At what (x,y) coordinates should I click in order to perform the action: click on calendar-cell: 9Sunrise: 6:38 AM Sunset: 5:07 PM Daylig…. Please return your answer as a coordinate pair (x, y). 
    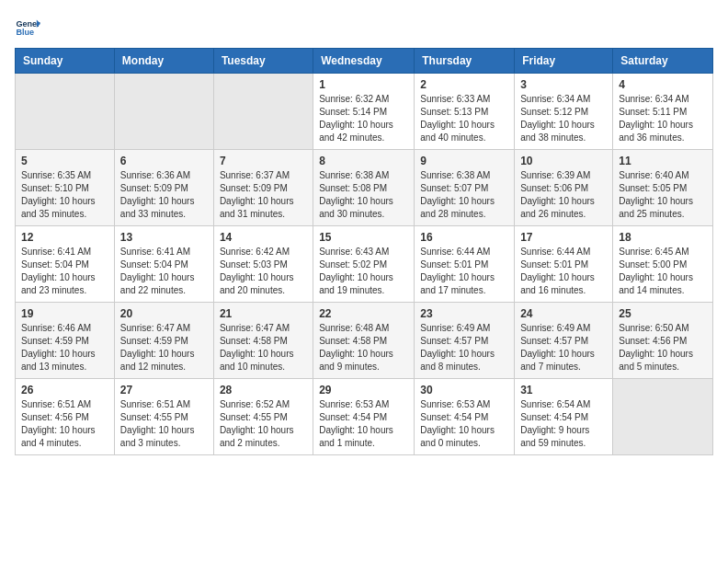
    Looking at the image, I should click on (465, 188).